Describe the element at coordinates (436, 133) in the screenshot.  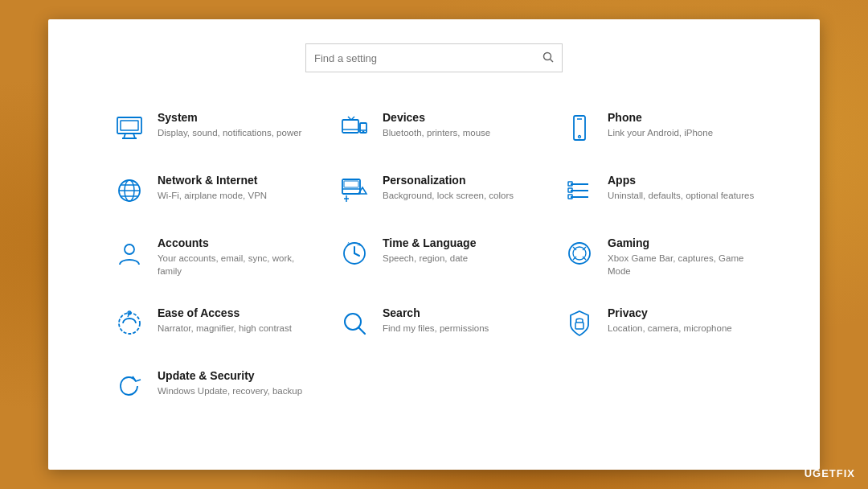
I see `setting-desc-devices: Bluetooth, printers, mouse` at that location.